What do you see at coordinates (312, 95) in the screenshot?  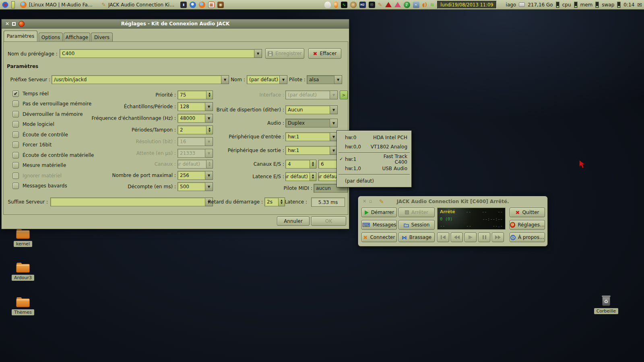 I see `interface-combo: (par défaut)▼` at bounding box center [312, 95].